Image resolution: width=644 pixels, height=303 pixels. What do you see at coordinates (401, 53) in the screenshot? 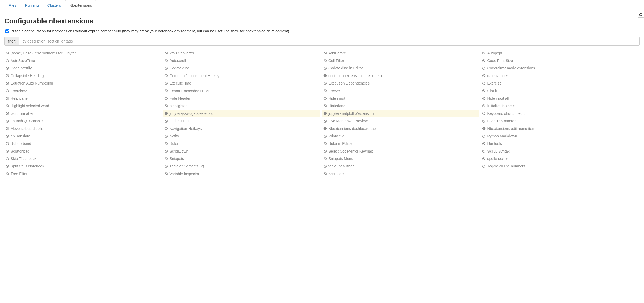
I see `extension-item: AddBefore` at bounding box center [401, 53].